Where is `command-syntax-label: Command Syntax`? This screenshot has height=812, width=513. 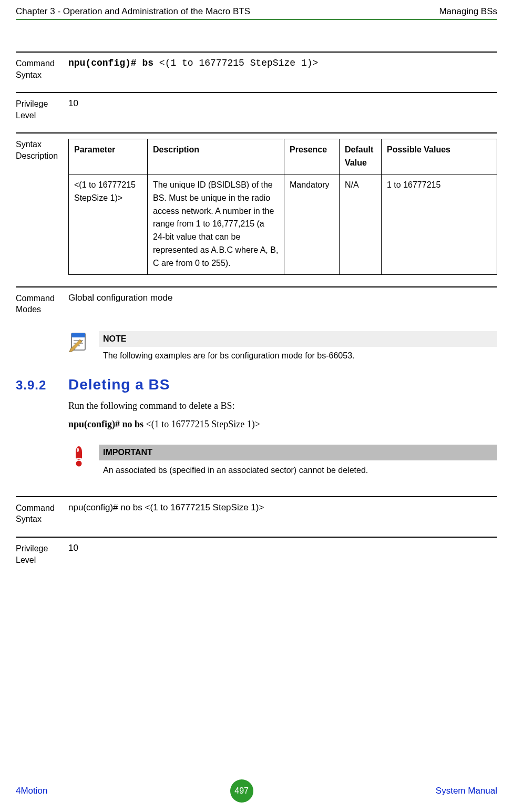
command-syntax-label: Command Syntax is located at coordinates (42, 69).